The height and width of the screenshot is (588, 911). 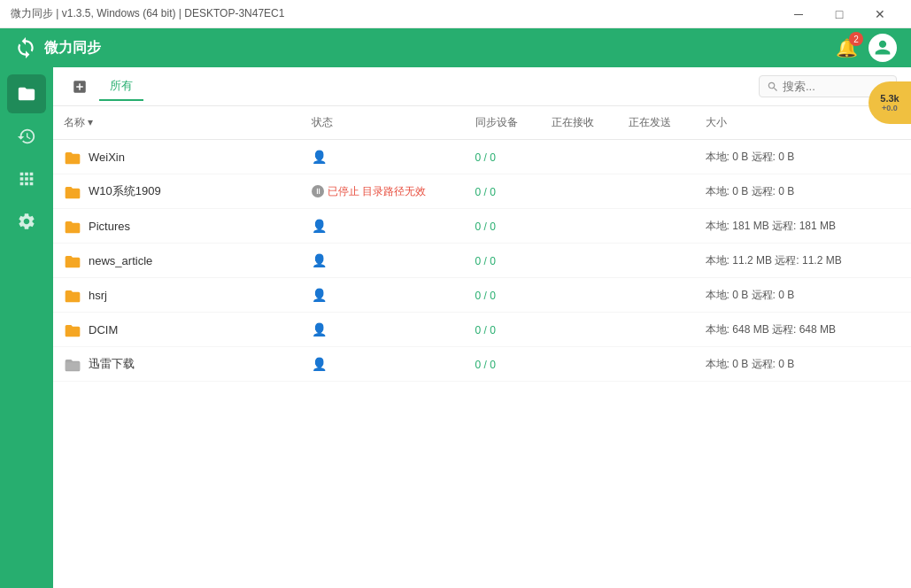 What do you see at coordinates (880, 14) in the screenshot?
I see `close-button: ✕` at bounding box center [880, 14].